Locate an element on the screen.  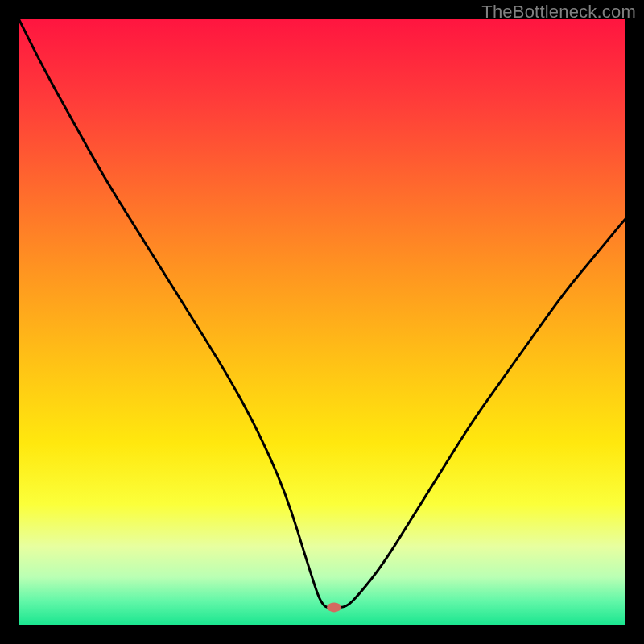
marker-dot is located at coordinates (334, 607).